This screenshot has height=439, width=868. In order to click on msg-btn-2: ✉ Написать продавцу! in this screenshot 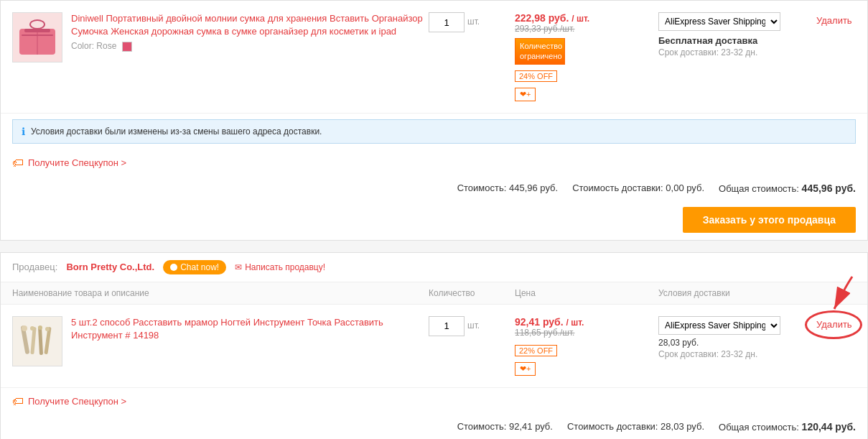, I will do `click(280, 267)`.